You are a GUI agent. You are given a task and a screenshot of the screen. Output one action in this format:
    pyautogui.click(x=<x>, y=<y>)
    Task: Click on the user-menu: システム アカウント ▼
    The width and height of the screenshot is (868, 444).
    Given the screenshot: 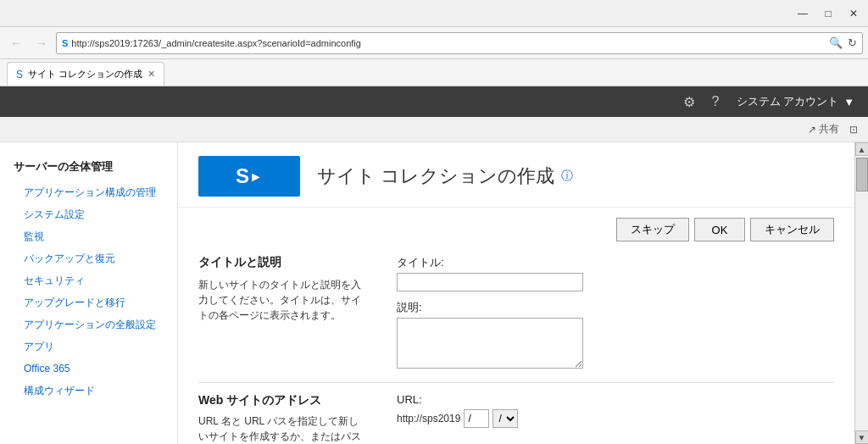 What is the action you would take?
    pyautogui.click(x=796, y=102)
    